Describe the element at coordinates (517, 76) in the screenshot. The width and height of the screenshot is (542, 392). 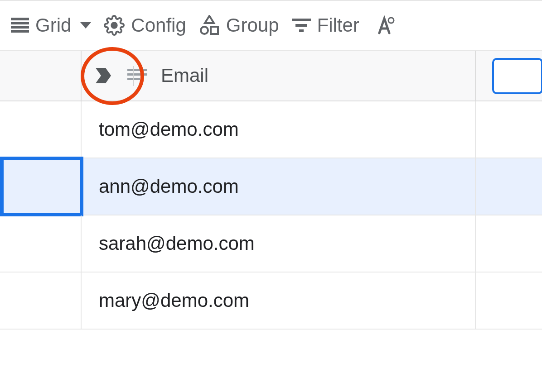
I see `active-cell-outline` at that location.